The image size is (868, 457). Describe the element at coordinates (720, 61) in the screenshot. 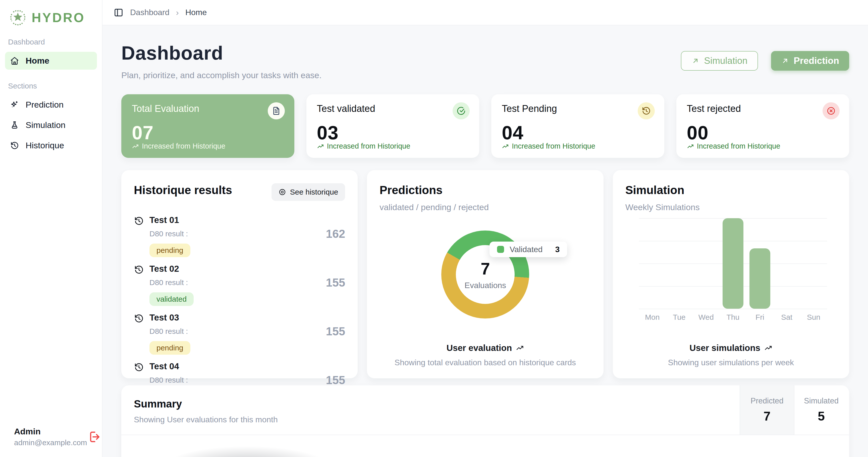

I see `simulation-button: Simulation` at that location.